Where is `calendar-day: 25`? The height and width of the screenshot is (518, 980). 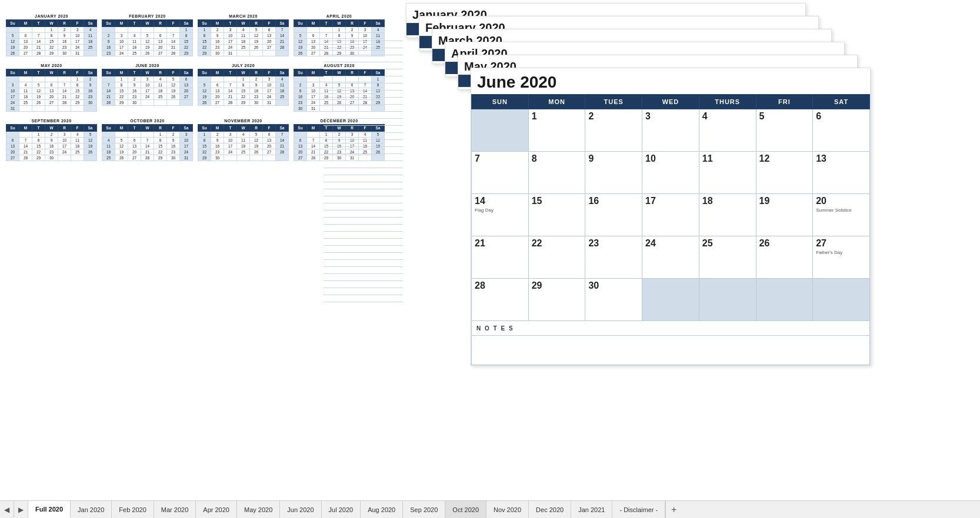
calendar-day: 25 is located at coordinates (161, 97).